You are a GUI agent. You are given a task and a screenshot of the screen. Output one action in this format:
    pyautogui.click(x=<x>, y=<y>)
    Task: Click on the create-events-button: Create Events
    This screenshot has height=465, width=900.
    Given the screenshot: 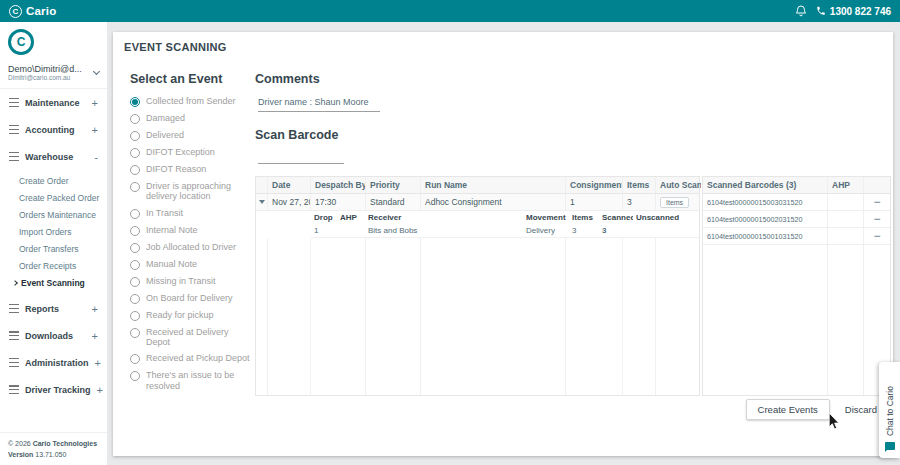 What is the action you would take?
    pyautogui.click(x=788, y=410)
    